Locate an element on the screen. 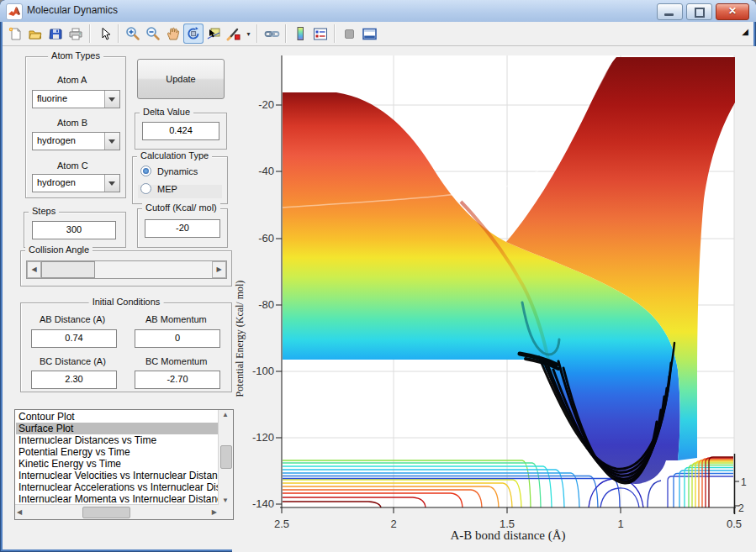  rotate-3d-icon is located at coordinates (193, 34).